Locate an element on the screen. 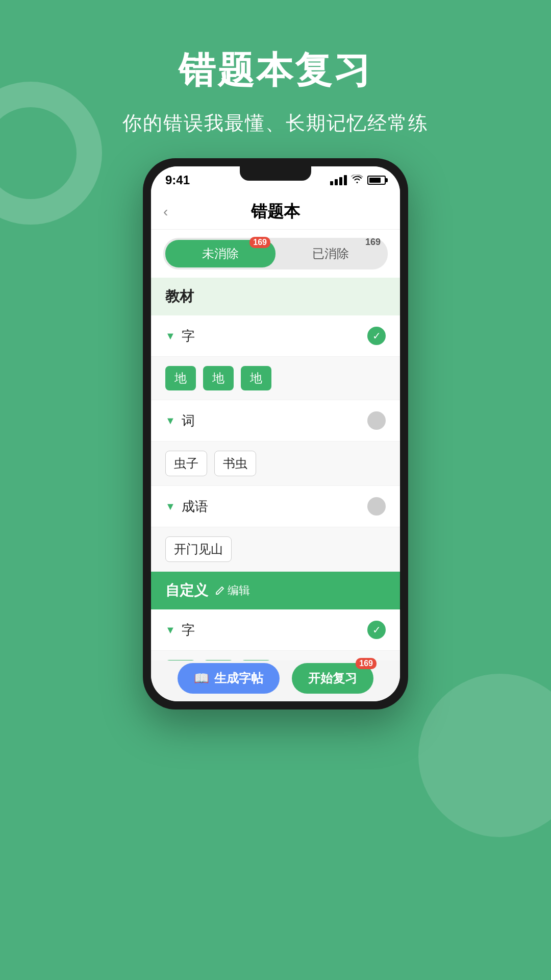 The width and height of the screenshot is (551, 980). hero-title: 错题本复习 is located at coordinates (276, 47).